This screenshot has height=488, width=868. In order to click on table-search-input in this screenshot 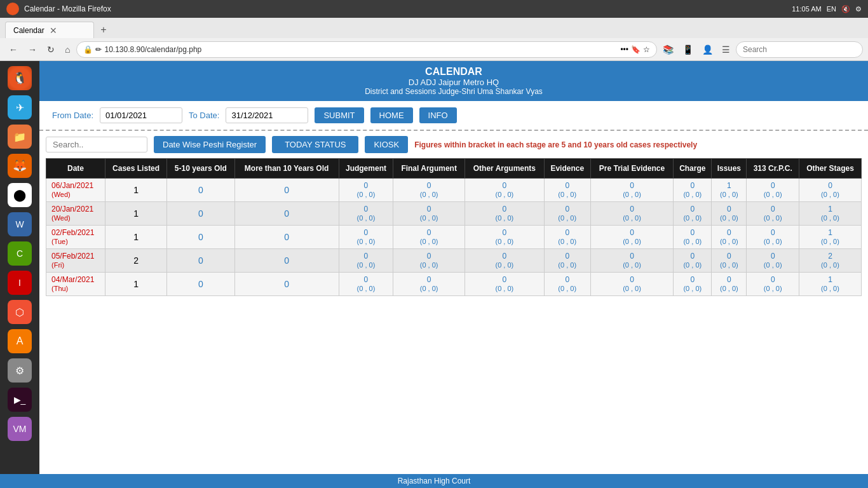, I will do `click(97, 145)`.